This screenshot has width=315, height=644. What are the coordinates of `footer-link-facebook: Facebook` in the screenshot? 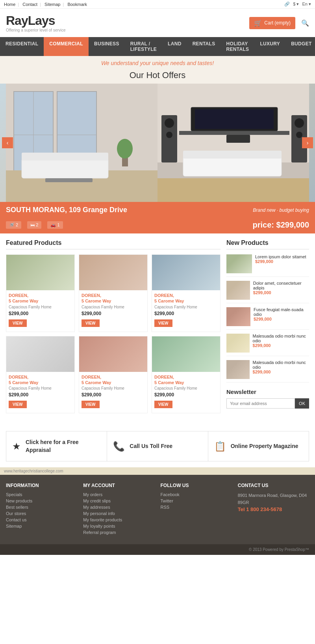 It's located at (196, 495).